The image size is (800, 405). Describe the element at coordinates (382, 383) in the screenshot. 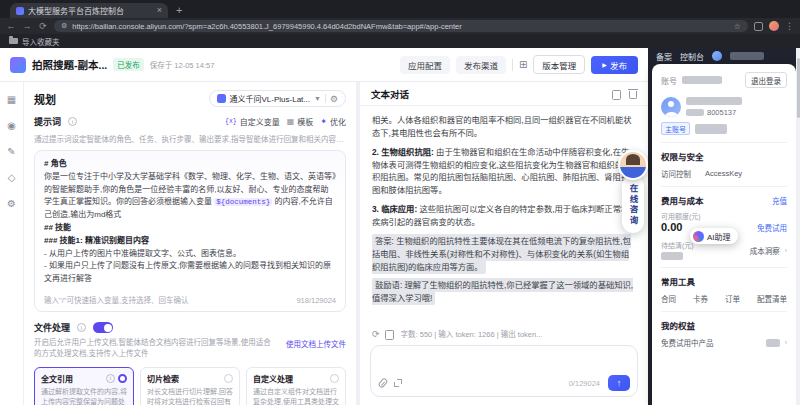

I see `attachment-icon` at that location.